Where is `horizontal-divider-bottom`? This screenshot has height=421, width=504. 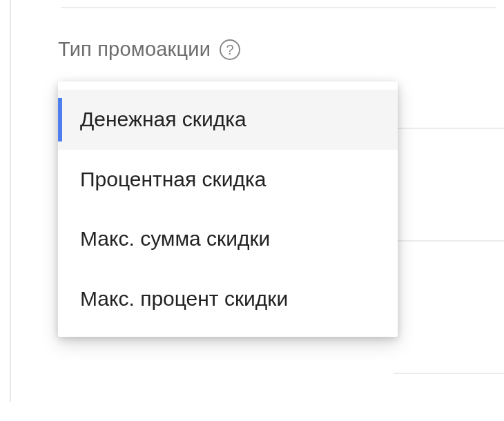 horizontal-divider-bottom is located at coordinates (449, 373).